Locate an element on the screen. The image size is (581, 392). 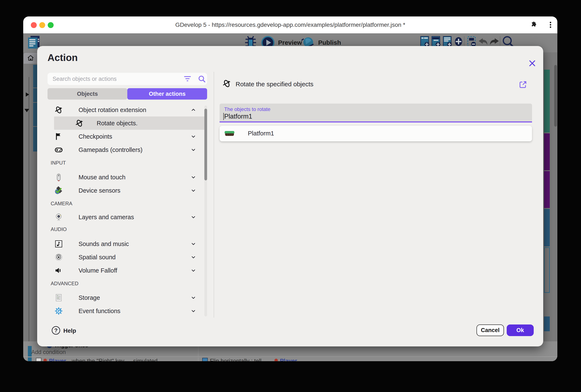
scene-object-block-outlined is located at coordinates (547, 270).